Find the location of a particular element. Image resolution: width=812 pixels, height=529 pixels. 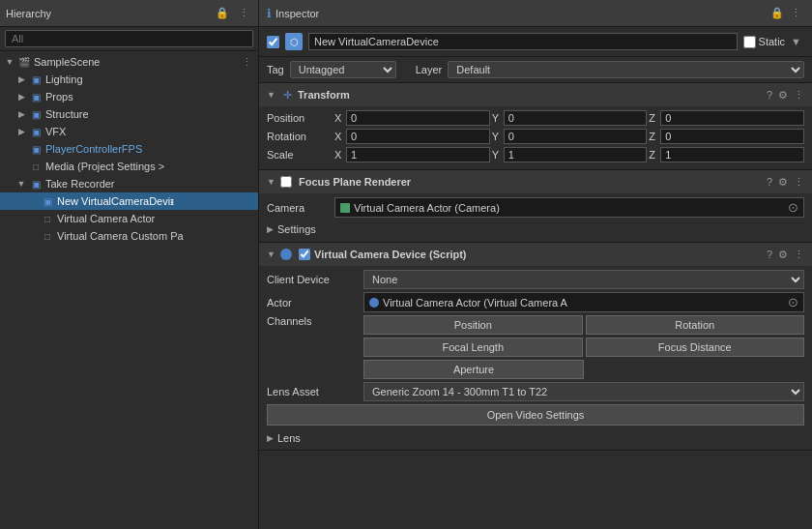

tree-item-vc-actor: □ Virtual Camera Actor is located at coordinates (130, 219).